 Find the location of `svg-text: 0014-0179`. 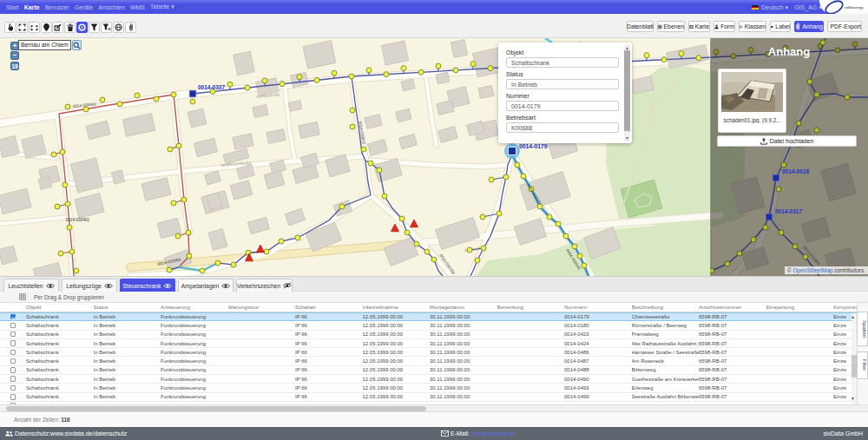

svg-text: 0014-0179 is located at coordinates (533, 146).